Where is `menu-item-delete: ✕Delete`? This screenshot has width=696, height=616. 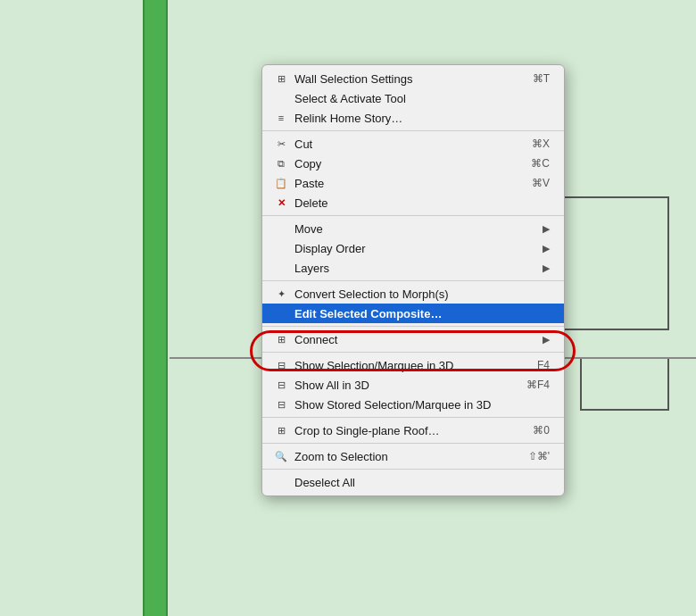
menu-item-delete: ✕Delete is located at coordinates (413, 203).